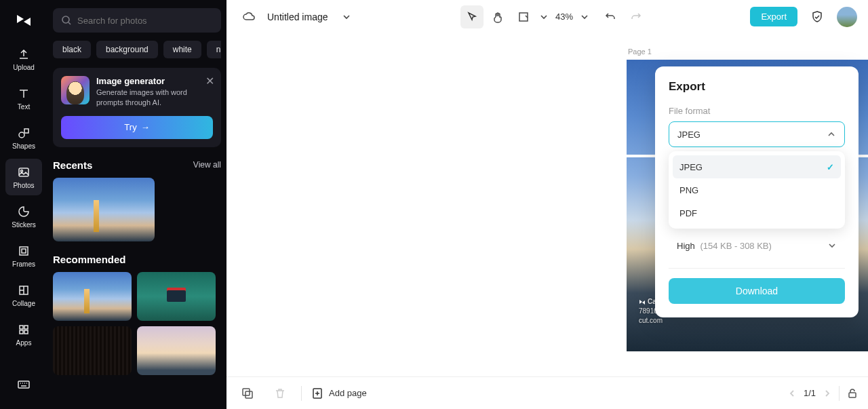 This screenshot has width=868, height=409. I want to click on recent-thumb, so click(104, 210).